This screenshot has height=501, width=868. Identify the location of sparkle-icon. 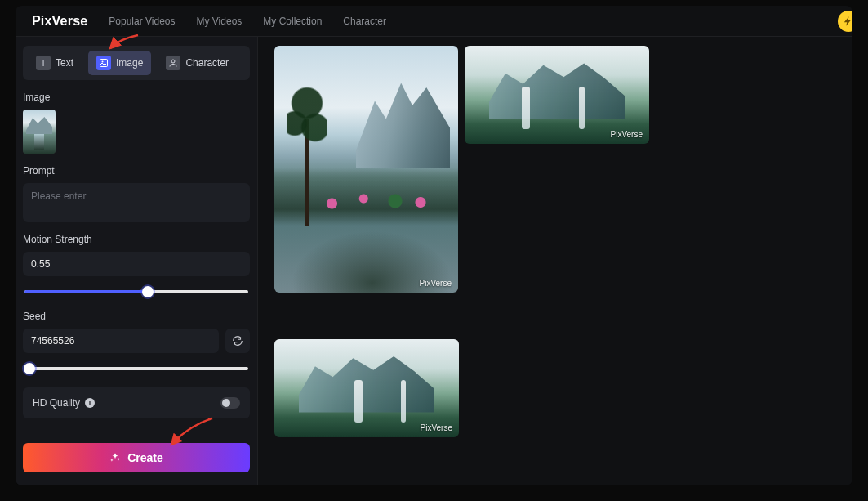
(115, 458).